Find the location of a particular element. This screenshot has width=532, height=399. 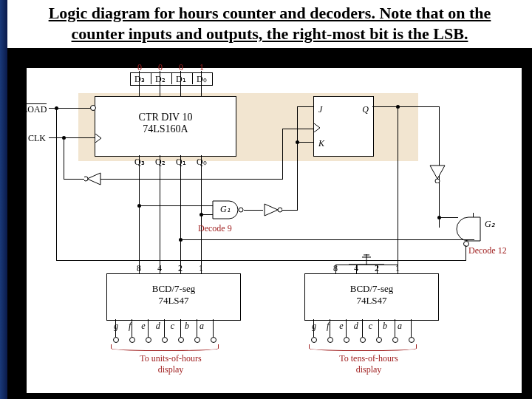

decode9-label: Decode 9 is located at coordinates (215, 229).